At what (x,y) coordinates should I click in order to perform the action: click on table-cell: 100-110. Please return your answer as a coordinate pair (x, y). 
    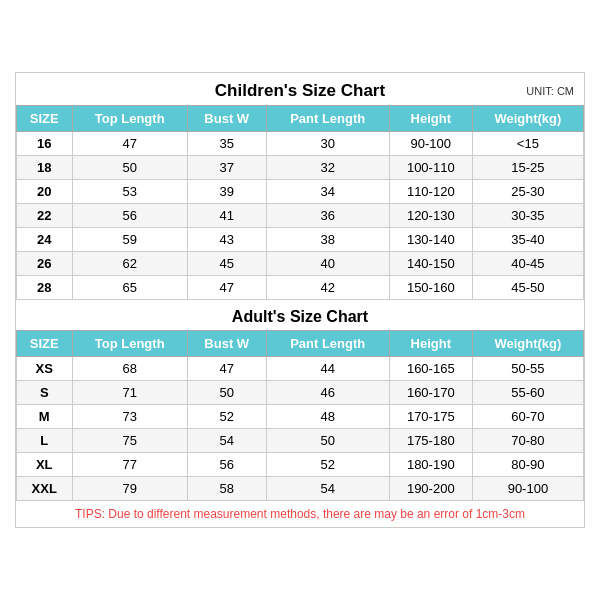
    Looking at the image, I should click on (430, 168).